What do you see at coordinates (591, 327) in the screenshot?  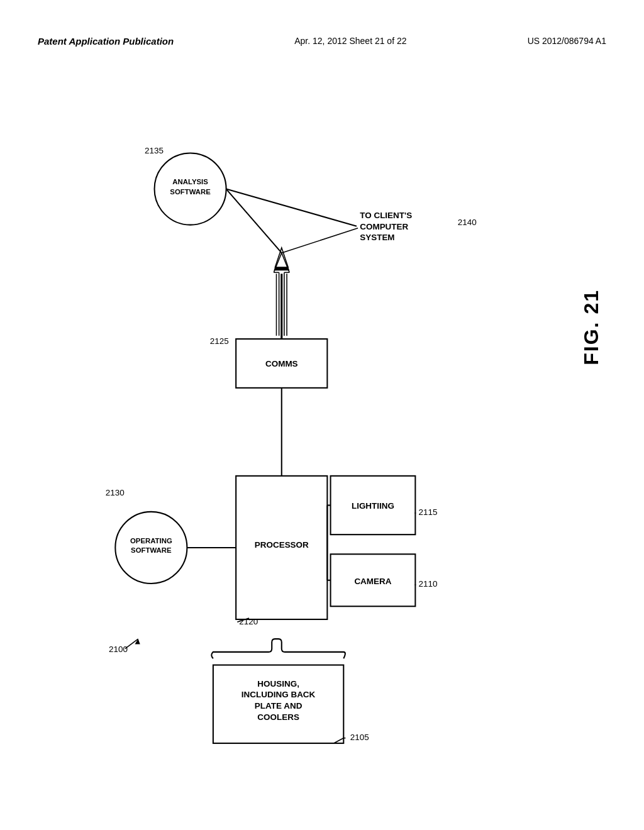 I see `figure-label: FIG. 21` at bounding box center [591, 327].